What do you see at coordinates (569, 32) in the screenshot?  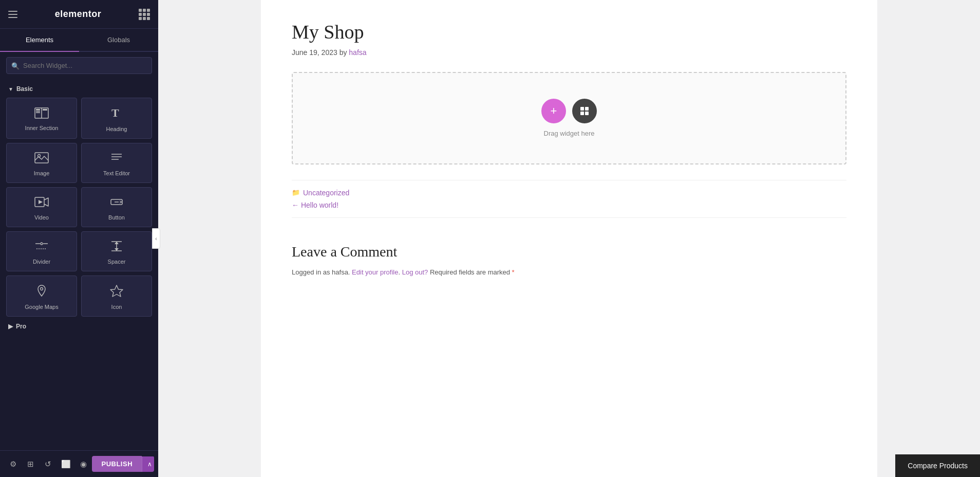 I see `post-title: My Shop` at bounding box center [569, 32].